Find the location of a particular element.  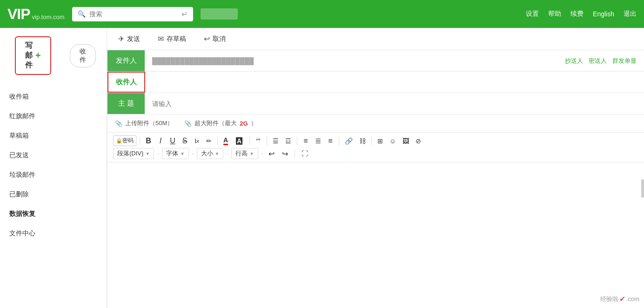

large-attachment-button: 📎 超大附件（最大 2G ） is located at coordinates (221, 123).